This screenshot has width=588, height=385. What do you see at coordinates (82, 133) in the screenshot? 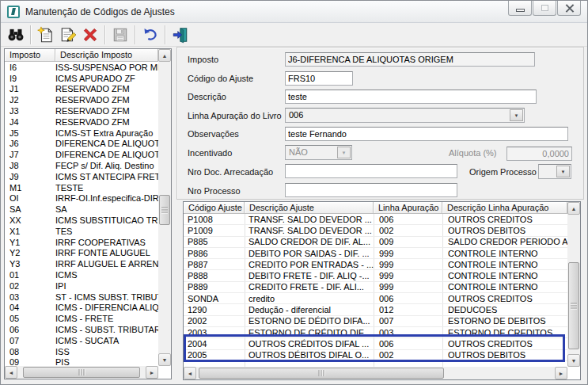
I see `list-item: J5ICMS-ST Extra Apuração` at bounding box center [82, 133].